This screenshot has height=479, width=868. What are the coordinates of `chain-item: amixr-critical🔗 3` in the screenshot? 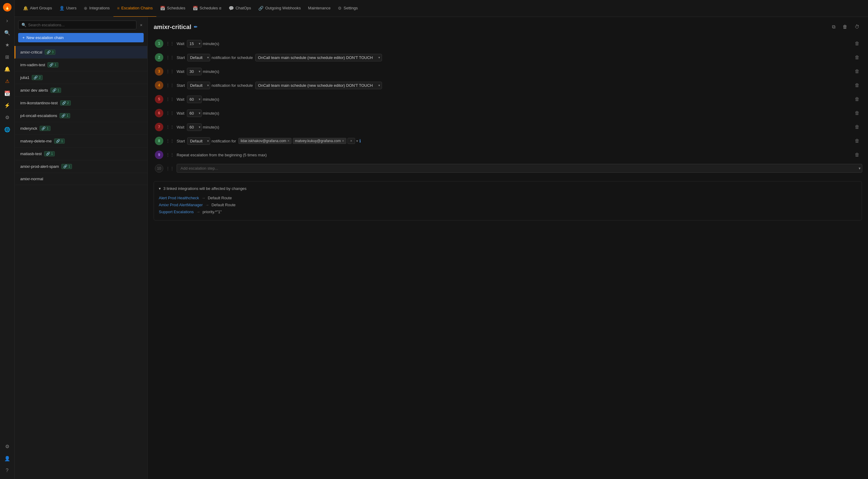 It's located at (81, 52).